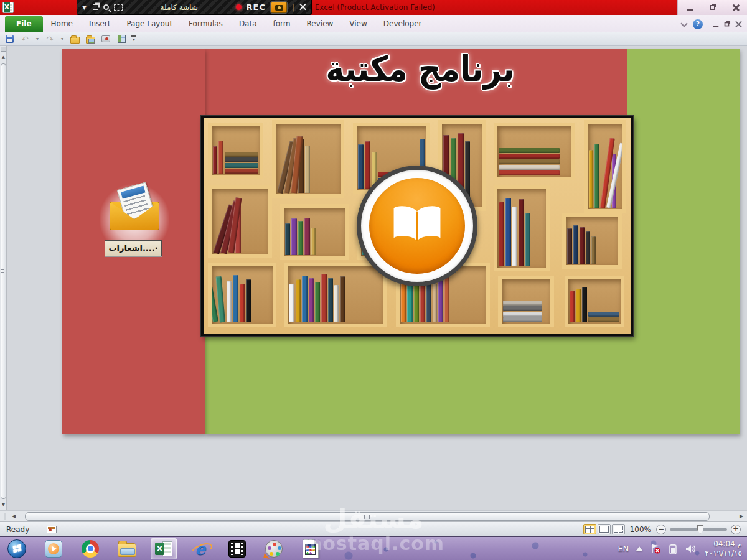 The height and width of the screenshot is (560, 747). I want to click on tab-view: View, so click(358, 24).